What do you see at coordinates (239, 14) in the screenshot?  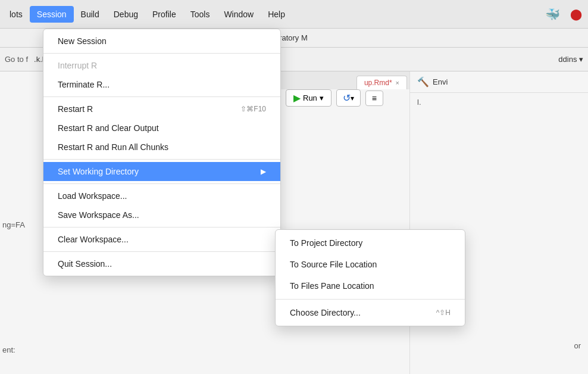 I see `menu-window: Window` at bounding box center [239, 14].